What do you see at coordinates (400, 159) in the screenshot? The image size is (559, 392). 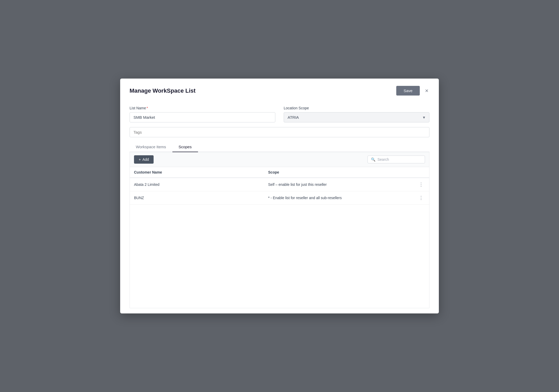 I see `search-input` at bounding box center [400, 159].